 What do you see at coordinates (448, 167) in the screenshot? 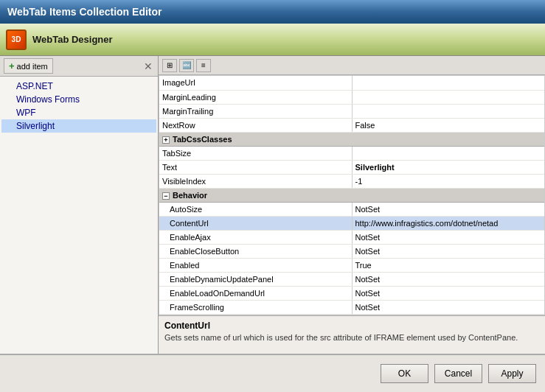
I see `prop-value: Silverlight` at bounding box center [448, 167].